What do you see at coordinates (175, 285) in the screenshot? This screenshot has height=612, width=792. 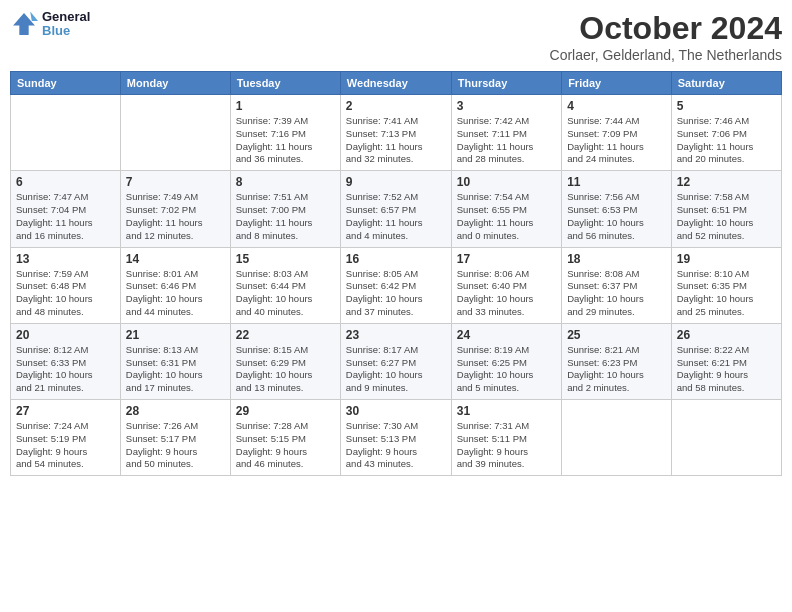 I see `calendar-cell: 14Sunrise: 8:01 AM Sunset: 6:46 PM Dayli…` at bounding box center [175, 285].